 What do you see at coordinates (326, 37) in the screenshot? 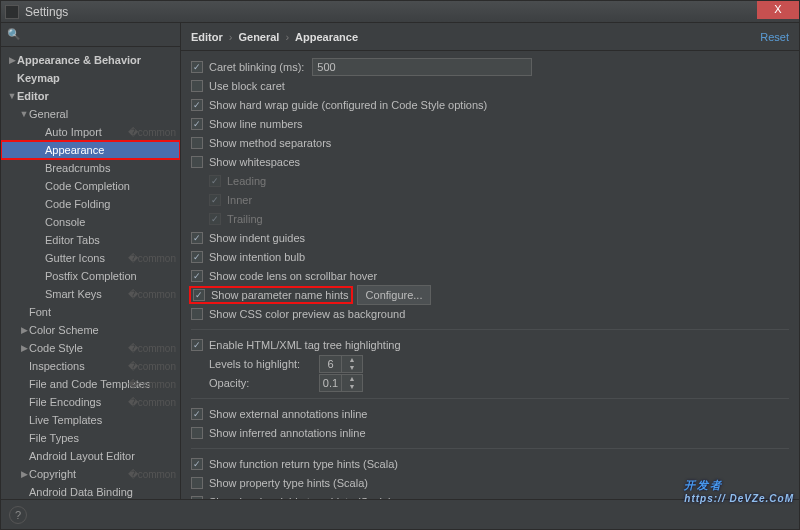
I see `crumb-appearance: Appearance` at bounding box center [326, 37].